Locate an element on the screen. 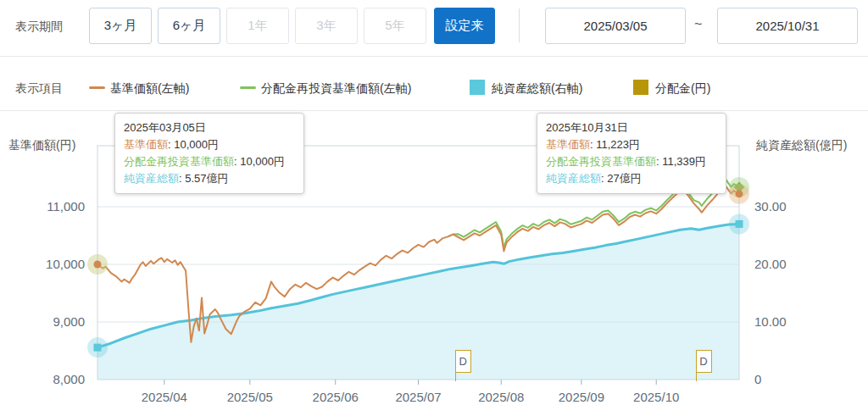 The height and width of the screenshot is (416, 868). period-button-since-inception: 設定来 is located at coordinates (465, 25).